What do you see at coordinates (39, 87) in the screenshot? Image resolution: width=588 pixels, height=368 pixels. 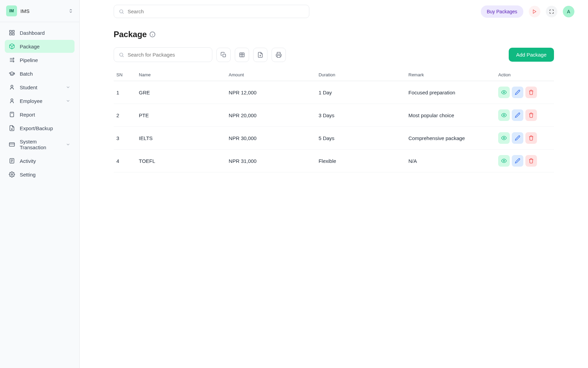 I see `sidebar-item-student: Student` at bounding box center [39, 87].